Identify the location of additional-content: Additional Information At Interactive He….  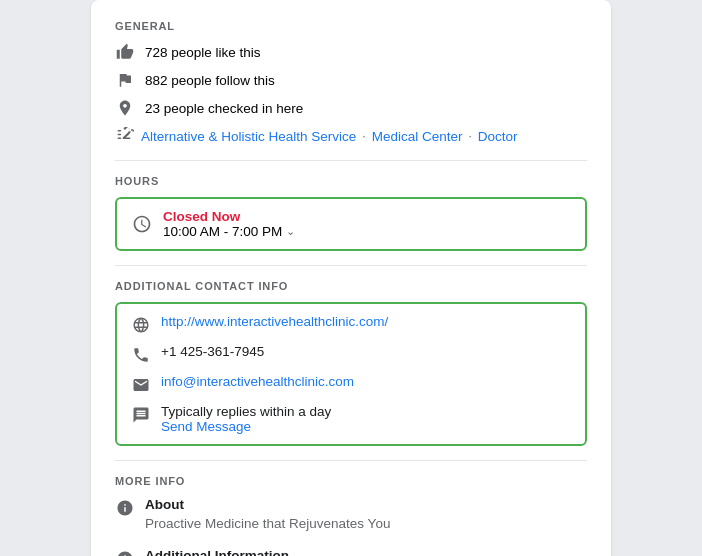
(366, 552).